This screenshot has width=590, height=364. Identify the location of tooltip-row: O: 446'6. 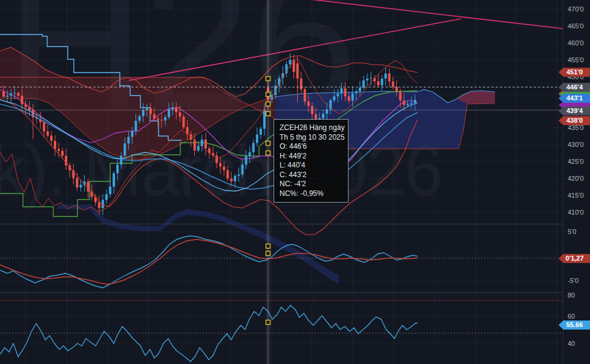
(311, 147).